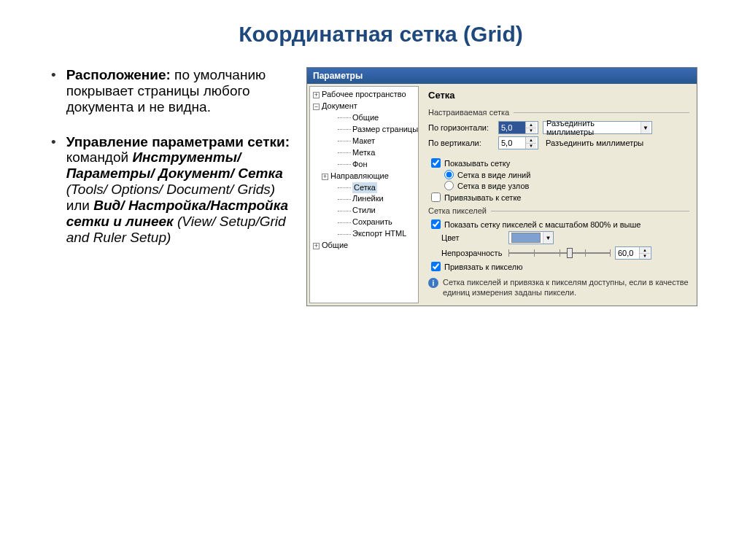 The image size is (747, 560). What do you see at coordinates (567, 185) in the screenshot?
I see `grid-as-nodes-radio: Сетка в виде узлов` at bounding box center [567, 185].